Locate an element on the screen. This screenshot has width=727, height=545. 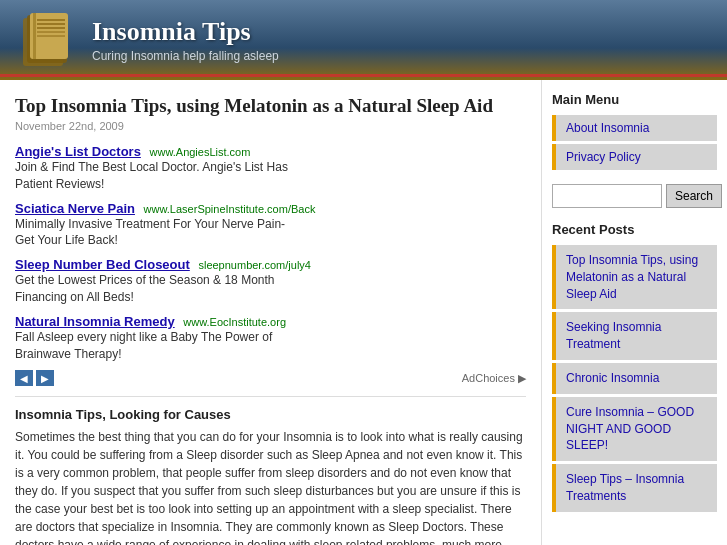
ad-next-button: ▶ is located at coordinates (45, 378).